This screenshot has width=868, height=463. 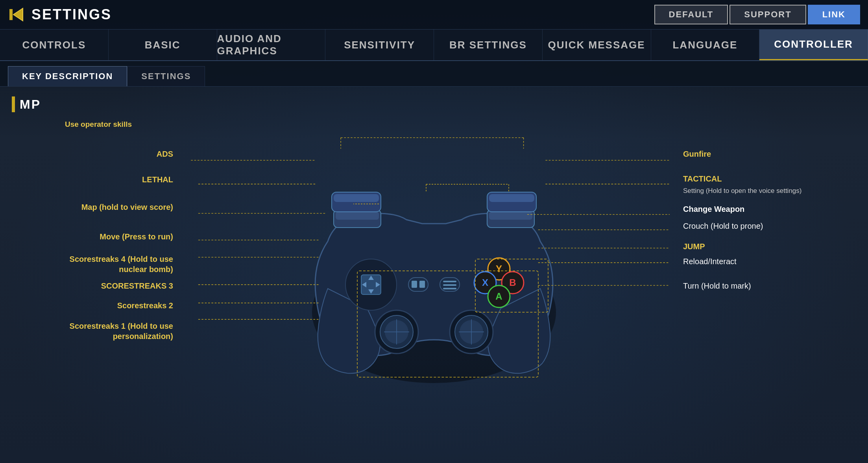 What do you see at coordinates (723, 226) in the screenshot?
I see `label-crouch: Crouch (Hold to prone)` at bounding box center [723, 226].